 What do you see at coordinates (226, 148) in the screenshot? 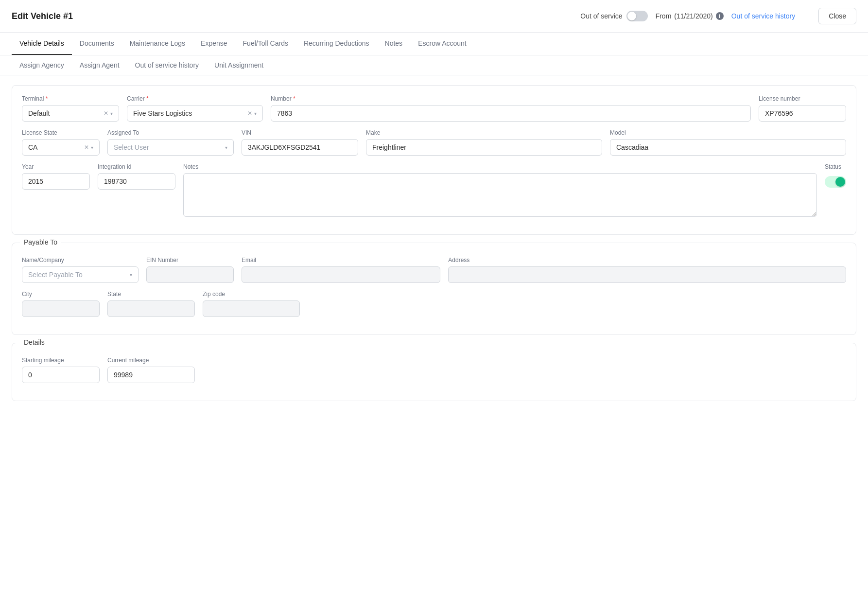
I see `assigned-to-chevron-icon: ▾` at bounding box center [226, 148].